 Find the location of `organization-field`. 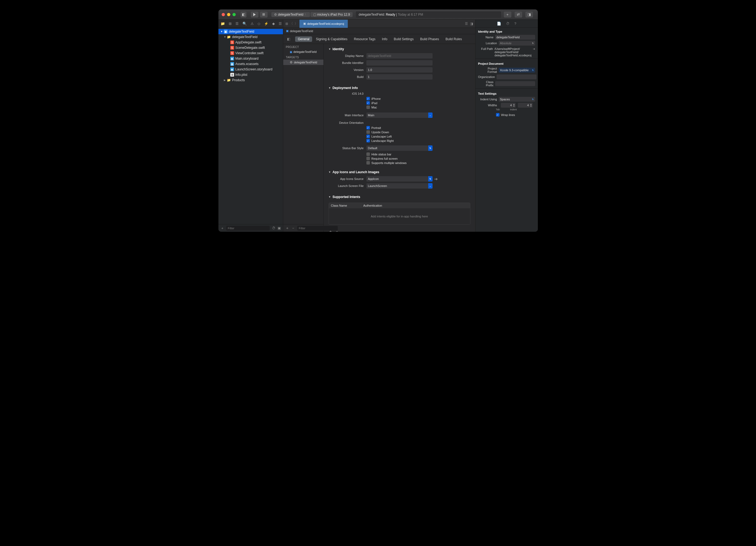

organization-field is located at coordinates (517, 77).